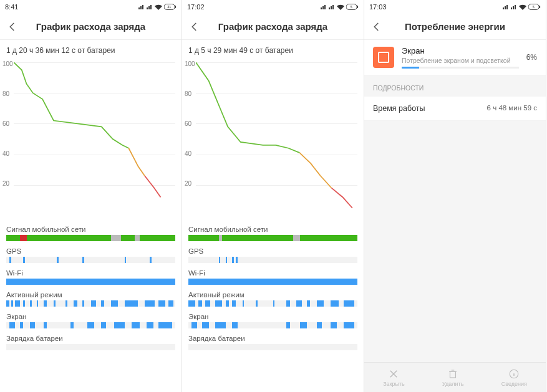  I want to click on close-icon, so click(394, 374).